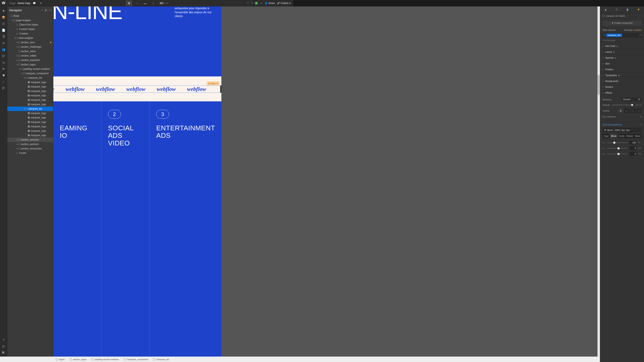 This screenshot has width=644, height=362. Describe the element at coordinates (4, 43) in the screenshot. I see `logic-icon: ⇄` at that location.